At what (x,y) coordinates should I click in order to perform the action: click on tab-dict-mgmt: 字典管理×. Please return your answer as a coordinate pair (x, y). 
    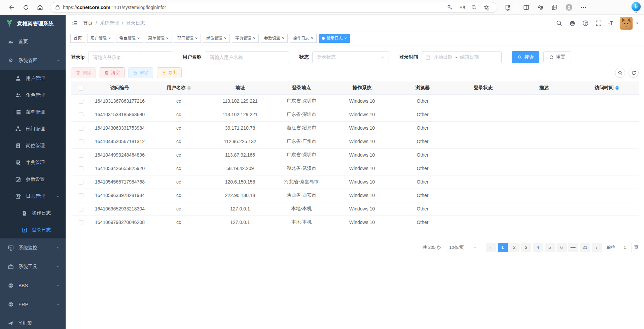
    Looking at the image, I should click on (245, 38).